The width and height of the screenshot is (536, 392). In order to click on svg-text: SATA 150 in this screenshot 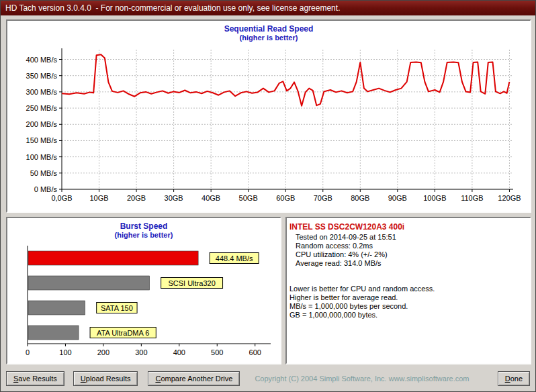, I will do `click(117, 308)`.